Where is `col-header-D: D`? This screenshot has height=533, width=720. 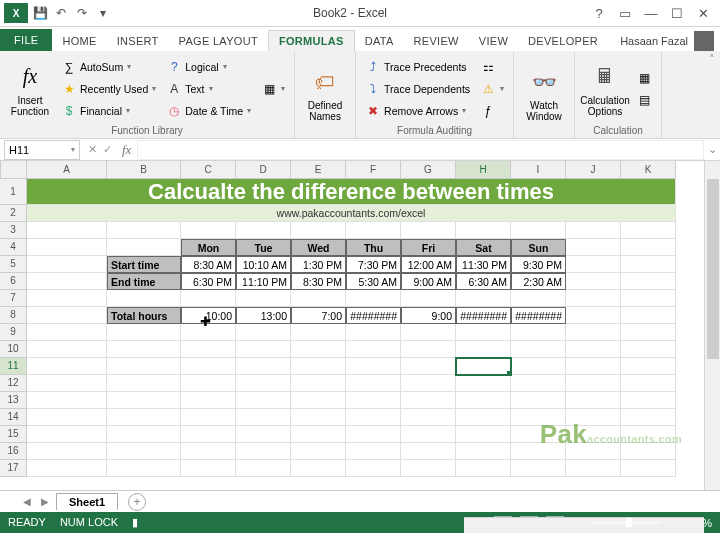 col-header-D: D is located at coordinates (264, 170).